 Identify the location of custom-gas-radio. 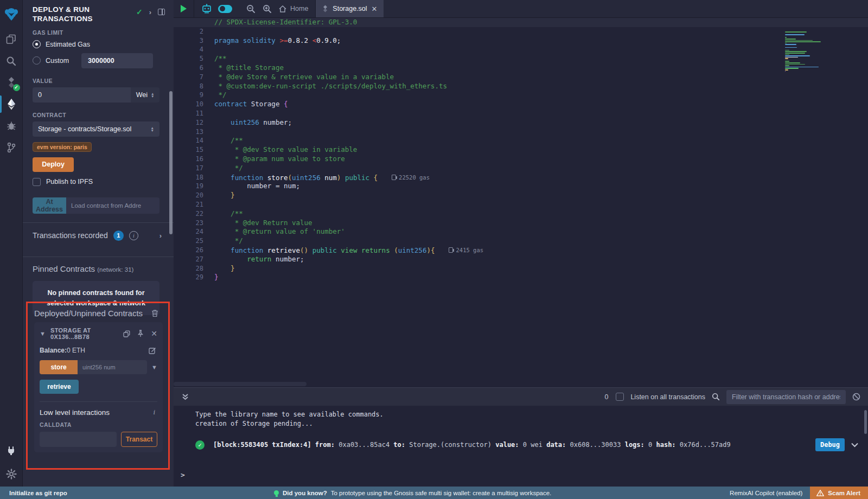
(37, 61).